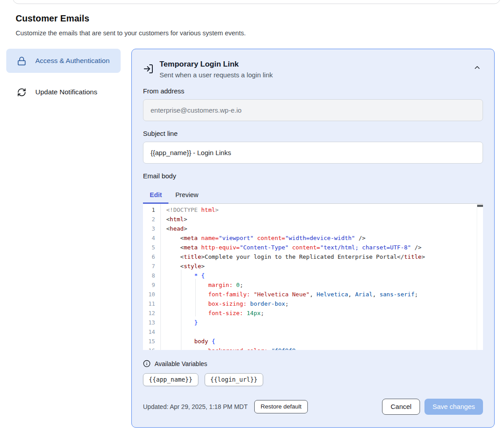 Image resolution: width=504 pixels, height=438 pixels. Describe the element at coordinates (63, 76) in the screenshot. I see `email-types-sidebar: Access & AuthenticationUpdate Notificati…` at that location.